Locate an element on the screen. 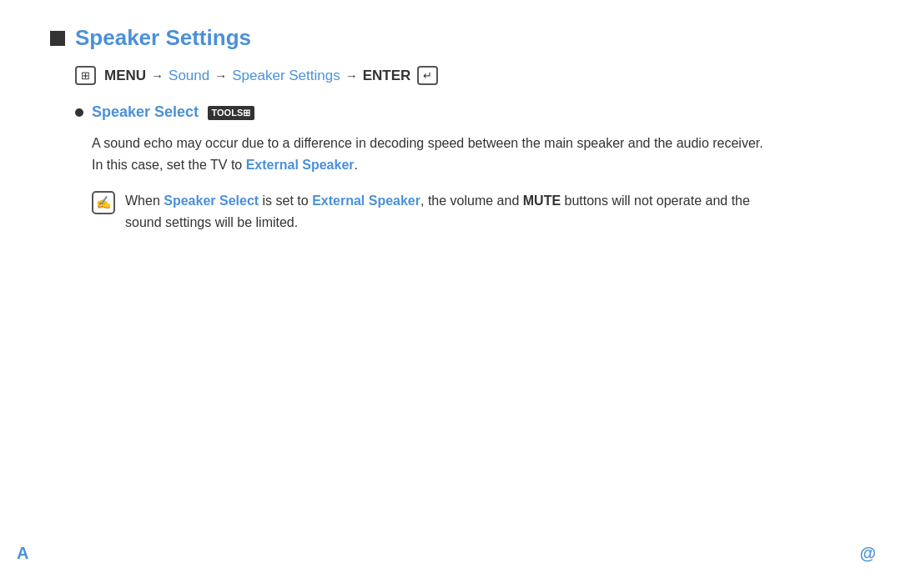 The image size is (901, 588). note-text-part2: is set to is located at coordinates (285, 200).